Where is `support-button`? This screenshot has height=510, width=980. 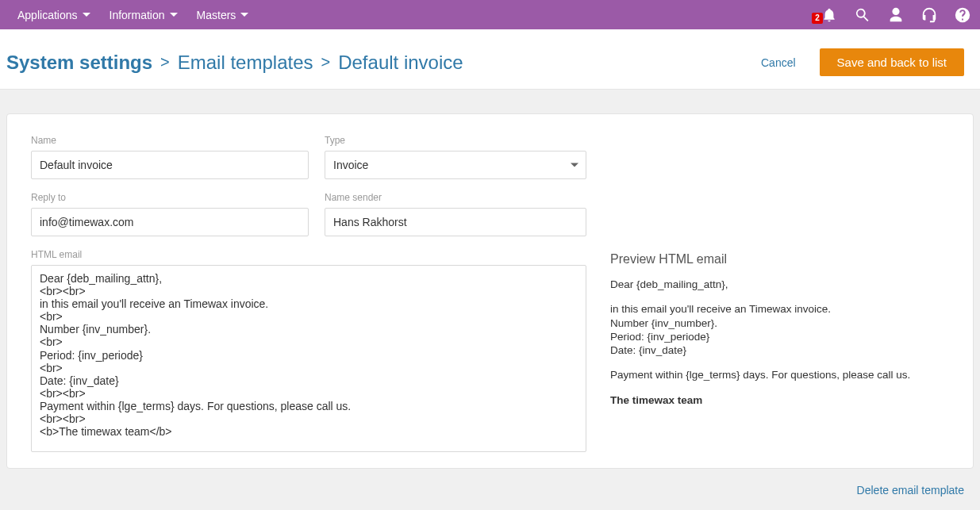
support-button is located at coordinates (929, 15).